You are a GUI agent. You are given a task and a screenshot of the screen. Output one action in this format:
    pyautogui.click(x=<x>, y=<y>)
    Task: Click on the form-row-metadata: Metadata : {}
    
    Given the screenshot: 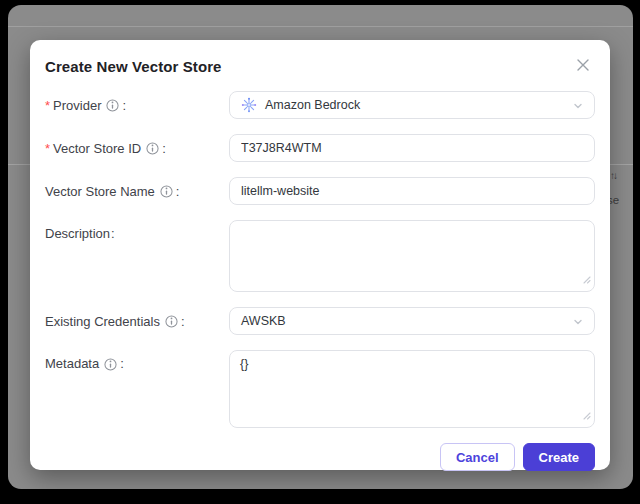 What is the action you would take?
    pyautogui.click(x=320, y=389)
    